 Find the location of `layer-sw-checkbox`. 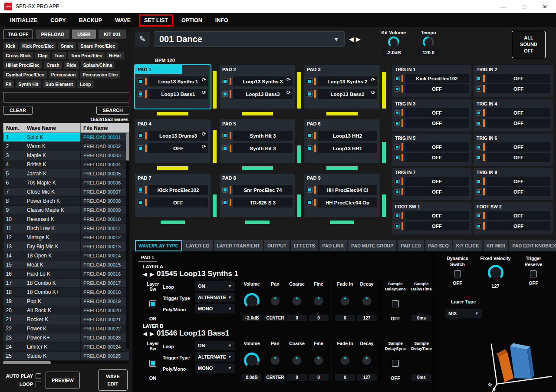

layer-sw-checkbox is located at coordinates (153, 363).